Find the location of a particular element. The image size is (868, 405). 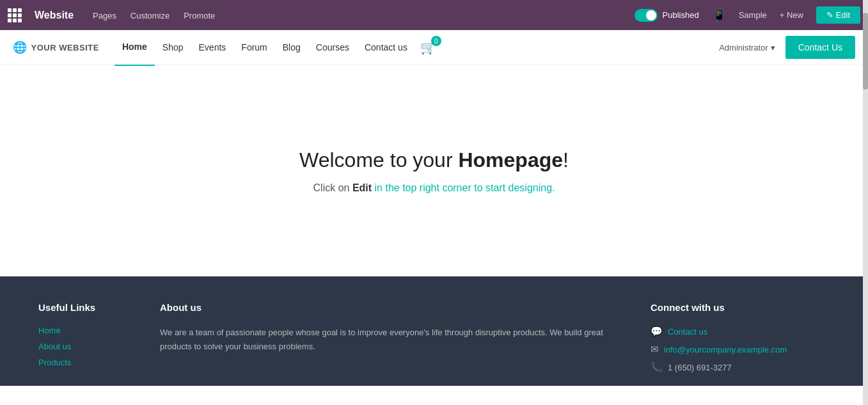

connect-heading: Connect with us is located at coordinates (740, 307).